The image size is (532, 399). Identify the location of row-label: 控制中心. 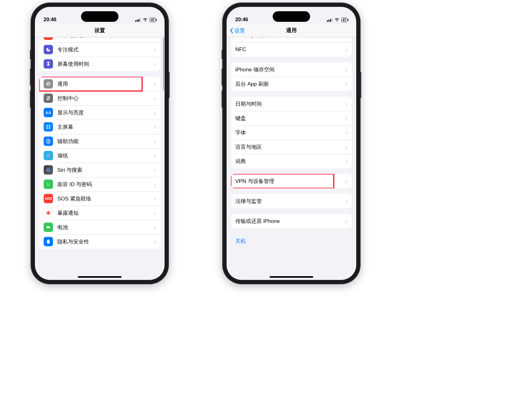
(105, 99).